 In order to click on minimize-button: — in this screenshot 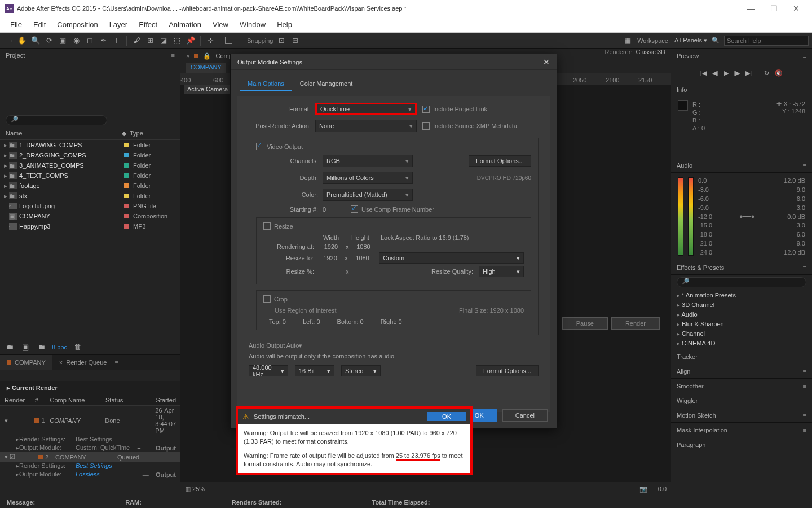, I will do `click(751, 8)`.